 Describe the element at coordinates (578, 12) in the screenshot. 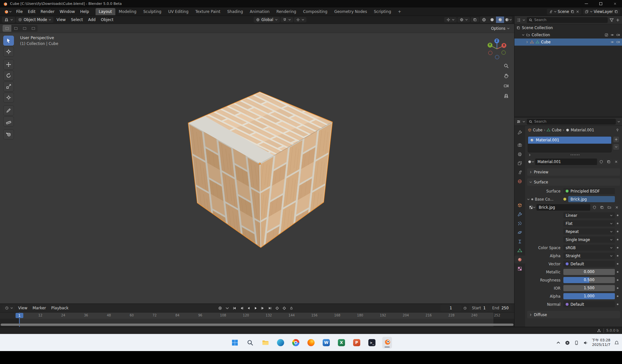

I see `unlink-scene-icon` at that location.